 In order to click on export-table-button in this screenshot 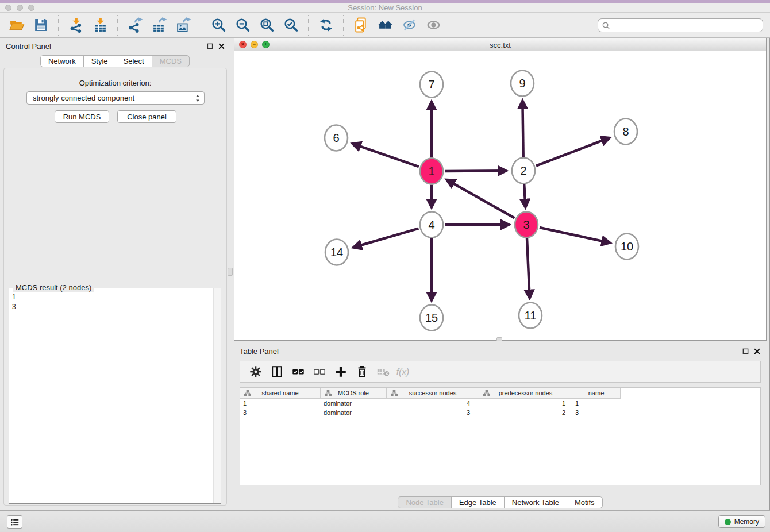, I will do `click(159, 25)`.